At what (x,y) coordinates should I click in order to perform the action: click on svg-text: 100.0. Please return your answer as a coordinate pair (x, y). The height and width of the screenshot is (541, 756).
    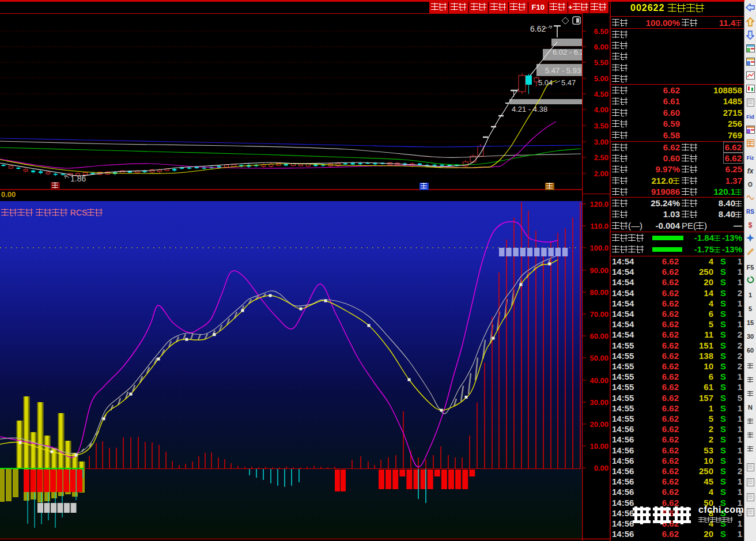
    Looking at the image, I should click on (599, 248).